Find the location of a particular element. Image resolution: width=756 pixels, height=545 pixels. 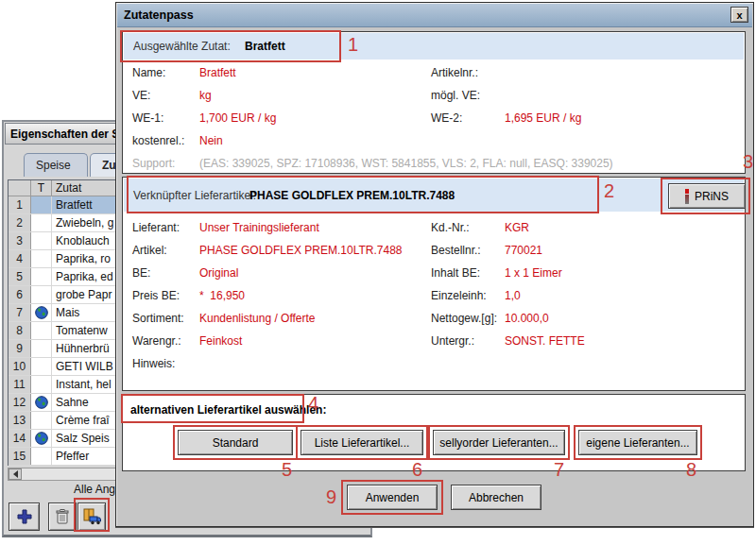

scroll-left-arrow-icon is located at coordinates (15, 474).